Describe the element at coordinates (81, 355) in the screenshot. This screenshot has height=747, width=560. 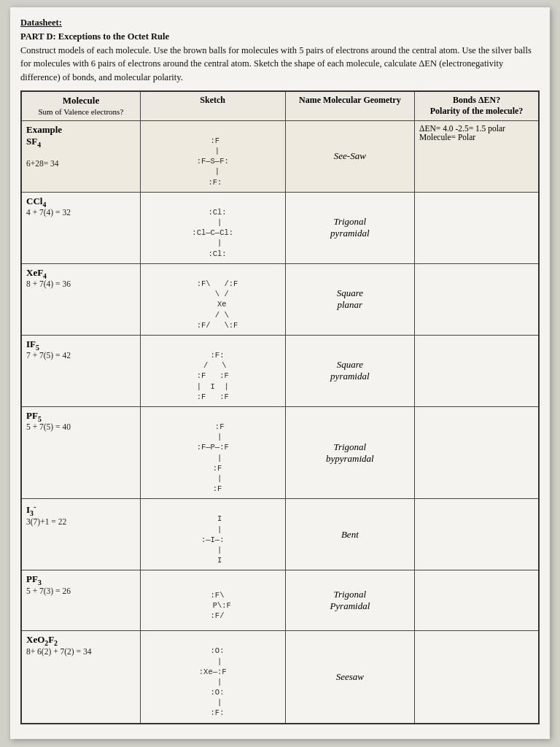
I see `molecule-calc: 7 + 7(5) = 42` at that location.